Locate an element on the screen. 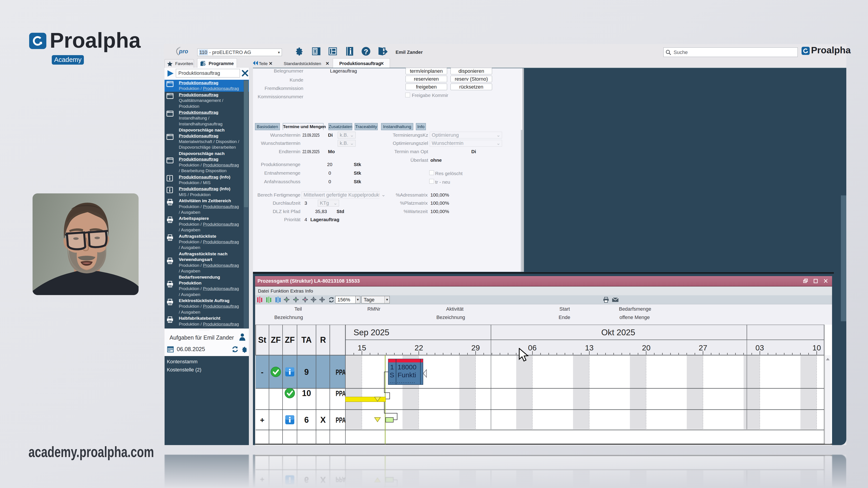 This screenshot has height=488, width=868. svg-text: 9 is located at coordinates (307, 372).